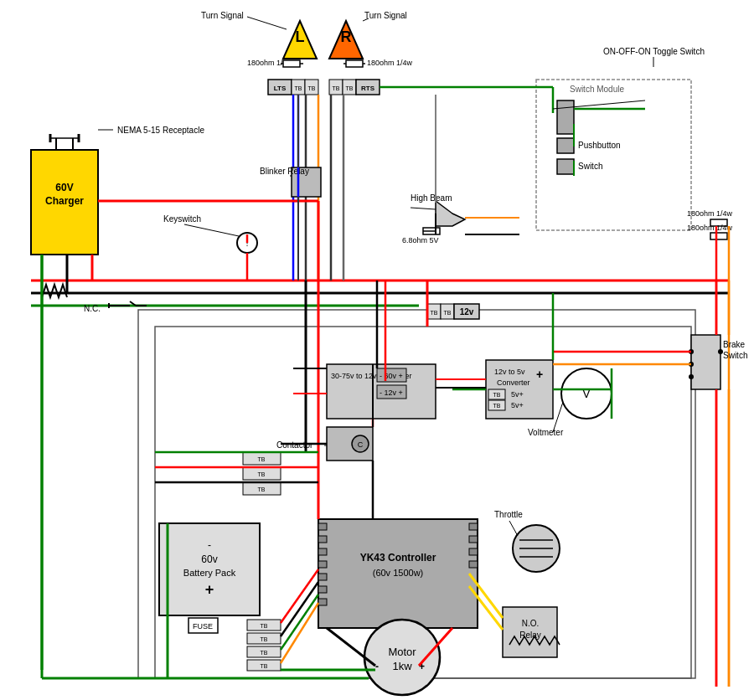 This screenshot has width=754, height=700. What do you see at coordinates (203, 626) in the screenshot?
I see `svg-text: FUSE` at bounding box center [203, 626].